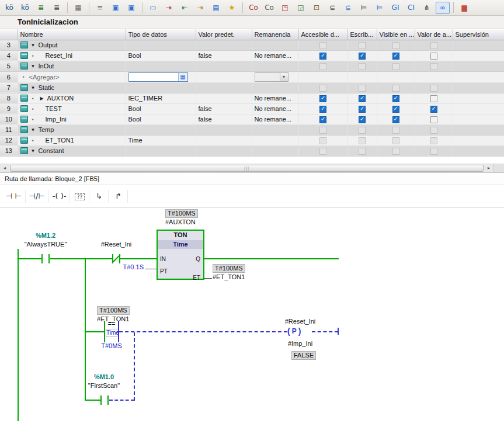 Image resolution: width=504 pixels, height=427 pixels. Describe the element at coordinates (60, 196) in the screenshot. I see `insert-coil-icon: -( )-` at that location.